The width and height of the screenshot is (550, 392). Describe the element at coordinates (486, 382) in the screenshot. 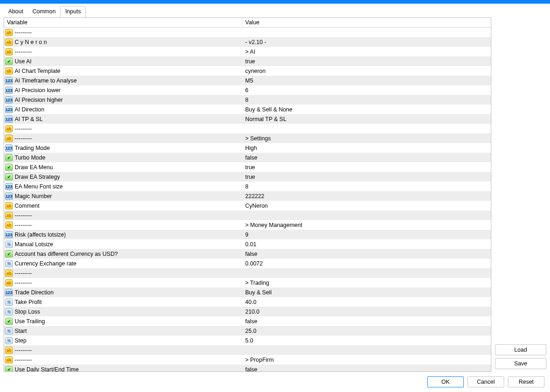

I see `cancel-button: Cancel` at that location.